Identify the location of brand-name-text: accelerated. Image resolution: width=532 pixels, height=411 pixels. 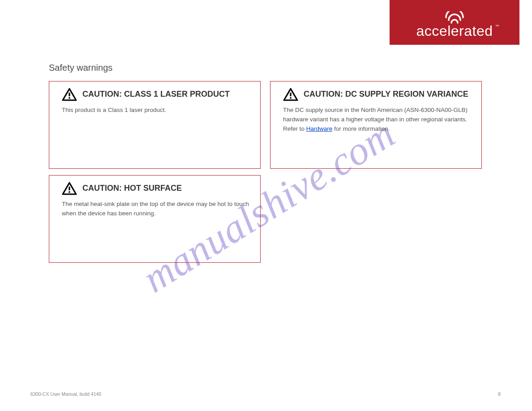
(455, 31).